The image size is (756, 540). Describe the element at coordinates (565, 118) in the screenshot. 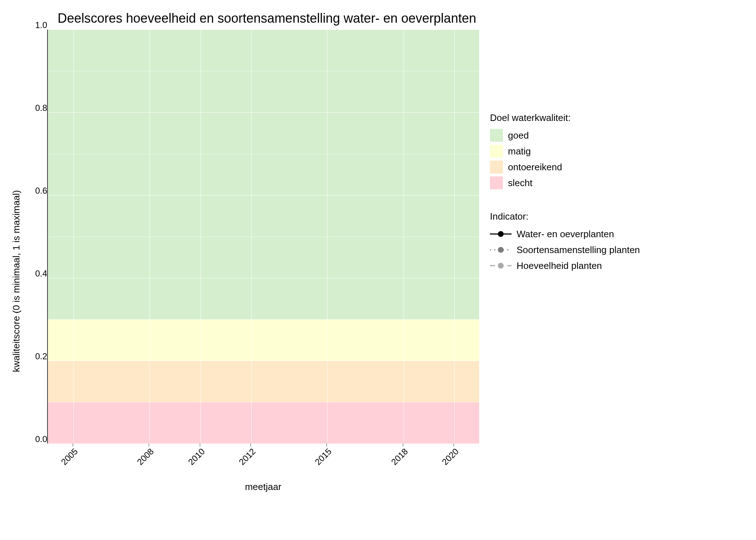

I see `legend-bands-title: Doel waterkwaliteit:` at that location.